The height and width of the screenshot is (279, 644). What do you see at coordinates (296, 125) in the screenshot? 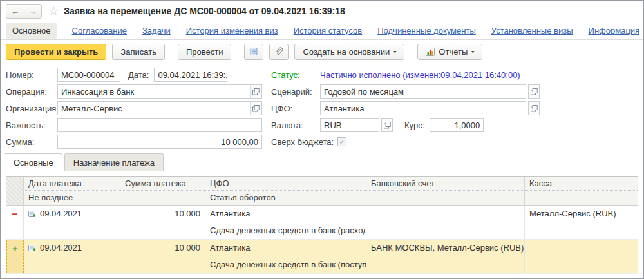
I see `currency-label: Валюта:` at bounding box center [296, 125].